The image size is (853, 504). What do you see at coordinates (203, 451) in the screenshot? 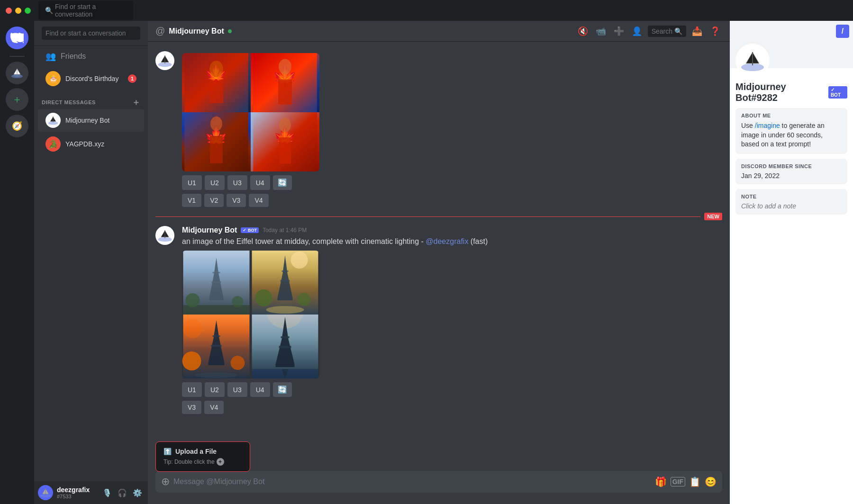
I see `upload-tooltip-title: ⬆️ Upload a File` at bounding box center [203, 451].